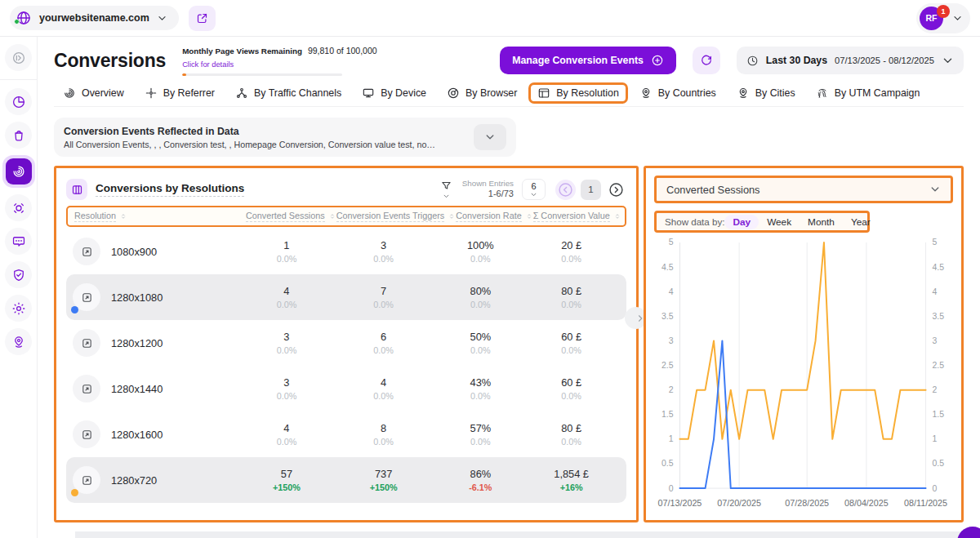  What do you see at coordinates (565, 189) in the screenshot?
I see `arrow-left-circle-icon` at bounding box center [565, 189].